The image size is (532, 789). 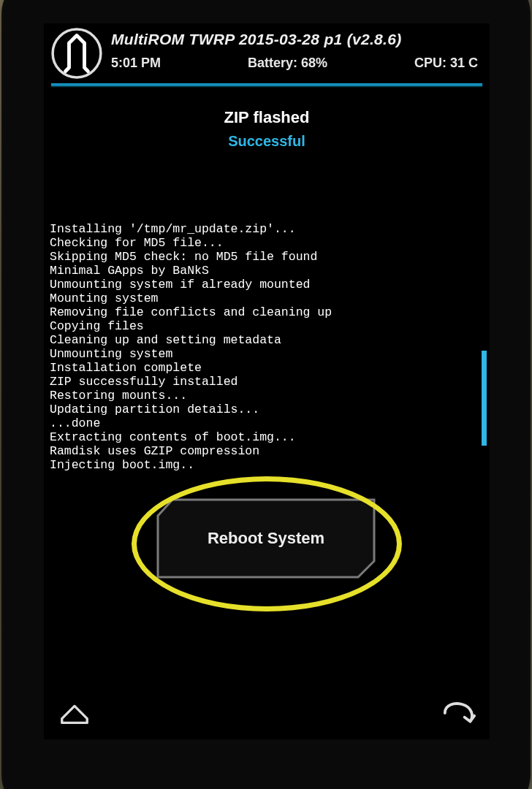 I want to click on reboot-button-label: Reboot System, so click(x=266, y=538).